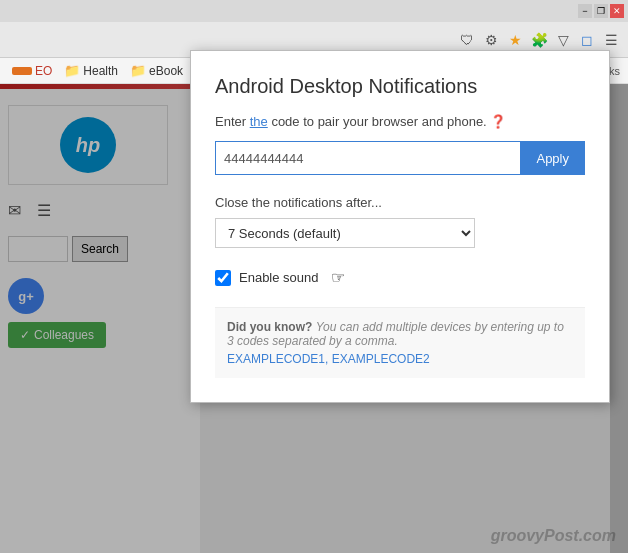  I want to click on cursor-icon: ☞, so click(338, 278).